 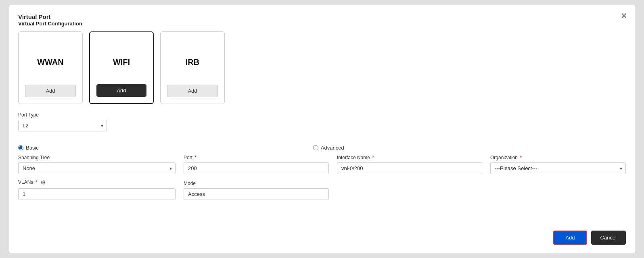 I want to click on vlans-input, so click(x=97, y=194).